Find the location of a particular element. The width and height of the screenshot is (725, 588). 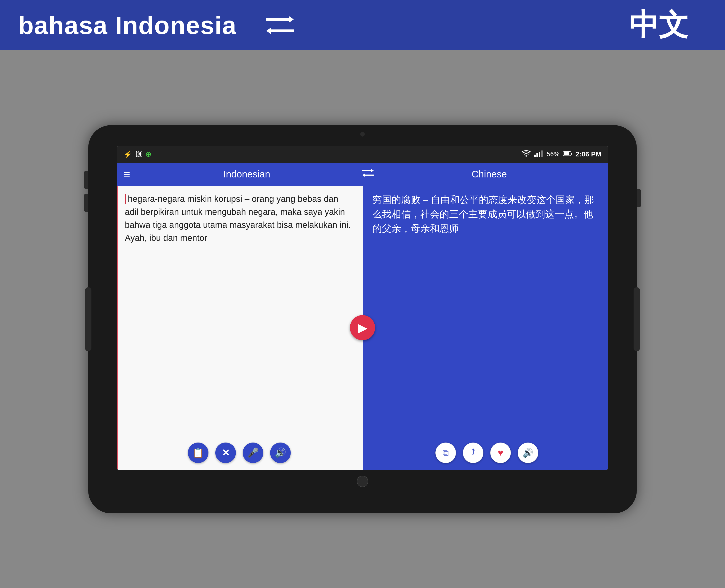

copy-button: ⧉ is located at coordinates (446, 453).